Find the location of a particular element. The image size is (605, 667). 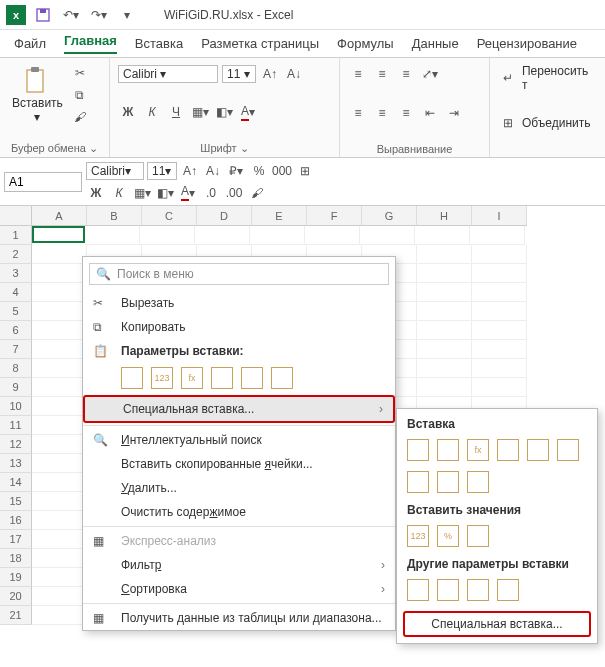

row-head: 1 is located at coordinates (16, 236).